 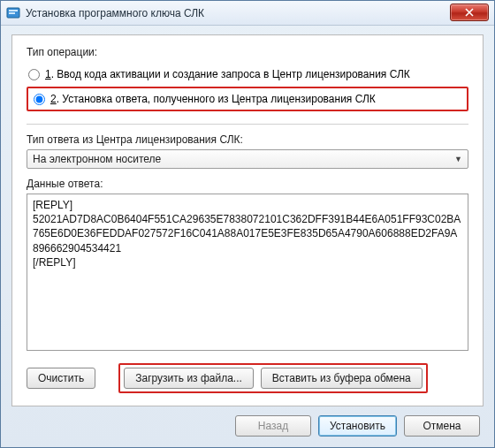 I want to click on window-title: Установка программного ключа СЛК, so click(x=115, y=13).